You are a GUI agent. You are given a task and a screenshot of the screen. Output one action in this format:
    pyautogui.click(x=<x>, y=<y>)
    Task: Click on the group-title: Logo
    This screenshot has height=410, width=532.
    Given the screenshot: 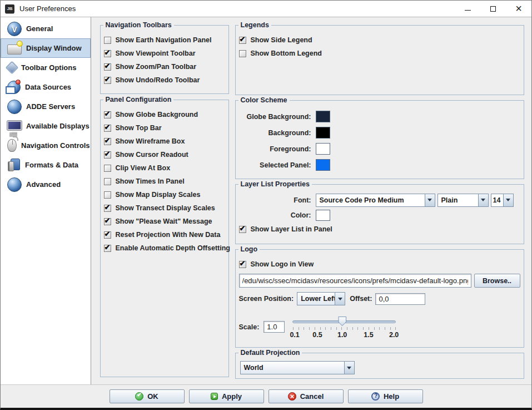 What is the action you would take?
    pyautogui.click(x=249, y=249)
    